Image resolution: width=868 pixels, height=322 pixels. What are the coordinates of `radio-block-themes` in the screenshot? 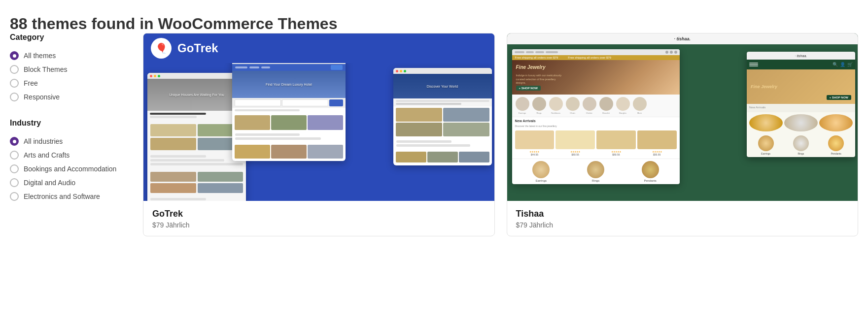 It's located at (14, 69).